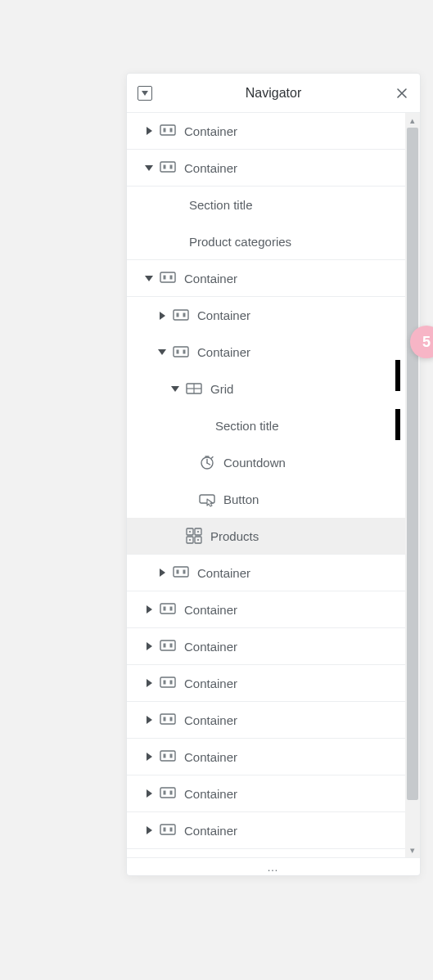 Image resolution: width=433 pixels, height=980 pixels. I want to click on expand-all-button, so click(145, 93).